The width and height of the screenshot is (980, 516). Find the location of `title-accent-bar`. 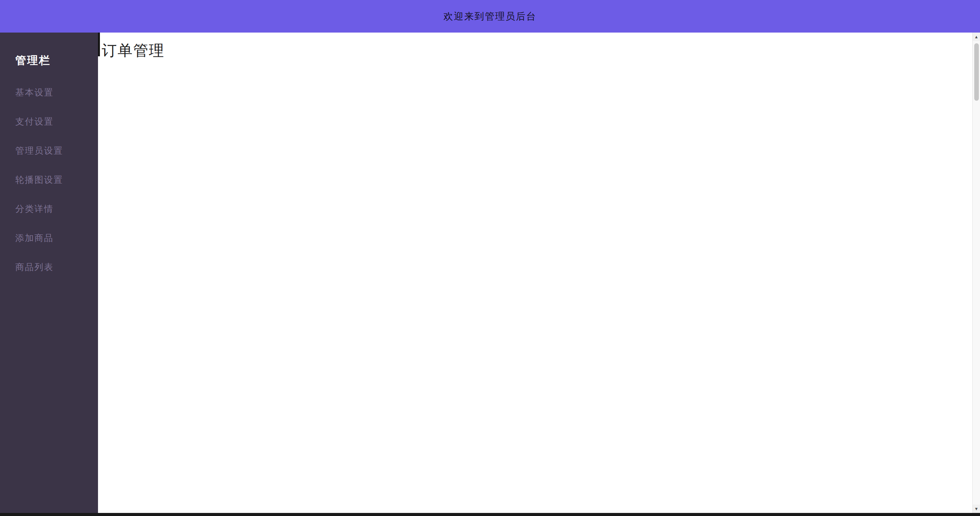

title-accent-bar is located at coordinates (99, 44).